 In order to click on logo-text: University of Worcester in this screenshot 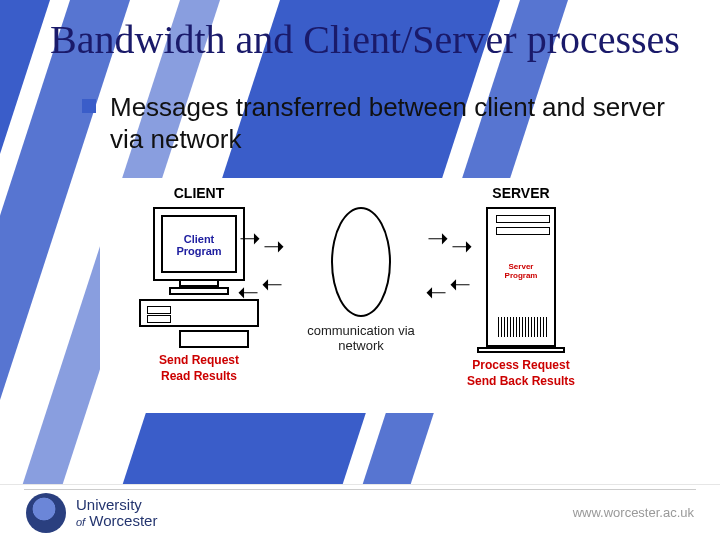, I will do `click(116, 513)`.